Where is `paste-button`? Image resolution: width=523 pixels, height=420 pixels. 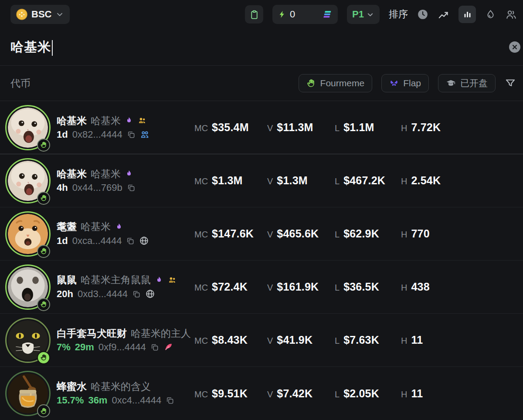
paste-button is located at coordinates (254, 14).